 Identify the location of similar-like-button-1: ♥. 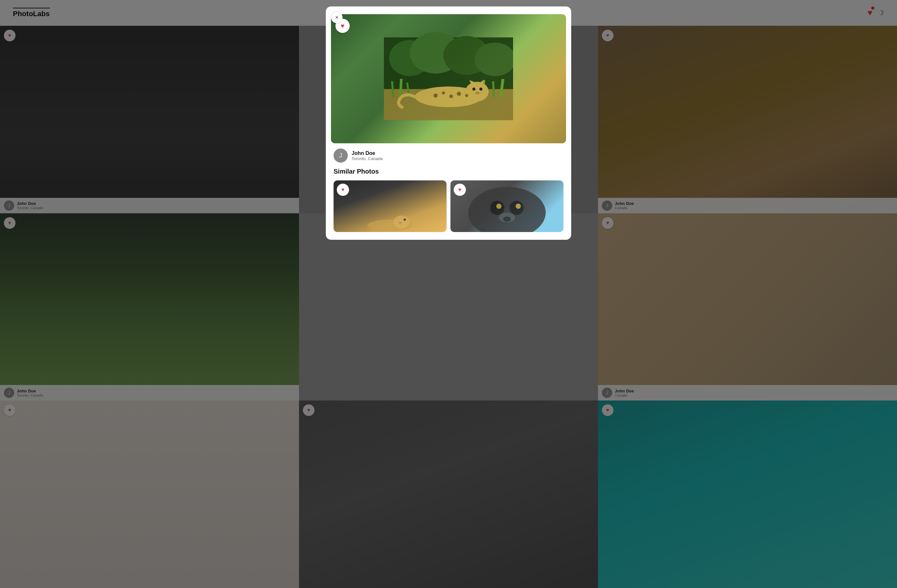
(343, 190).